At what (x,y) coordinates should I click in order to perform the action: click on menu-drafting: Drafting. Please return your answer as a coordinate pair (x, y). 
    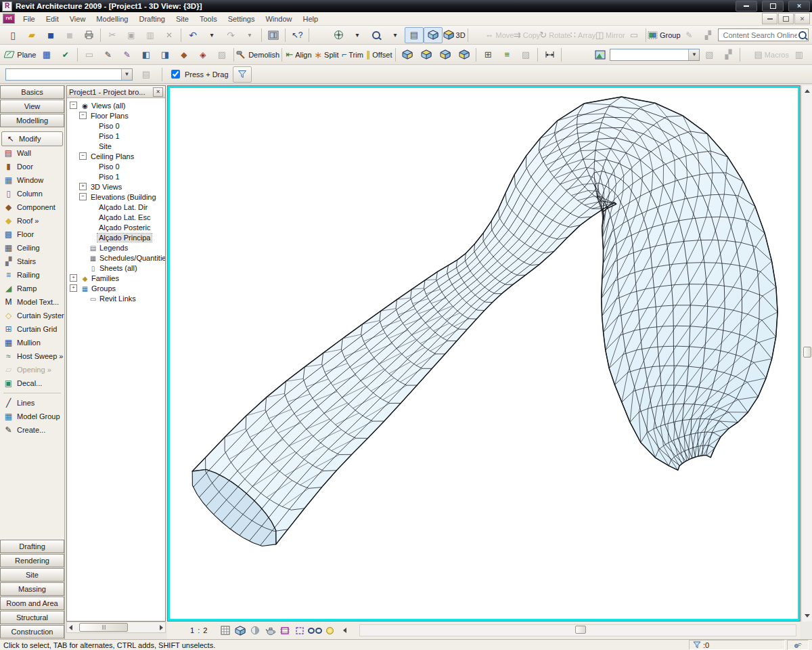
    Looking at the image, I should click on (152, 19).